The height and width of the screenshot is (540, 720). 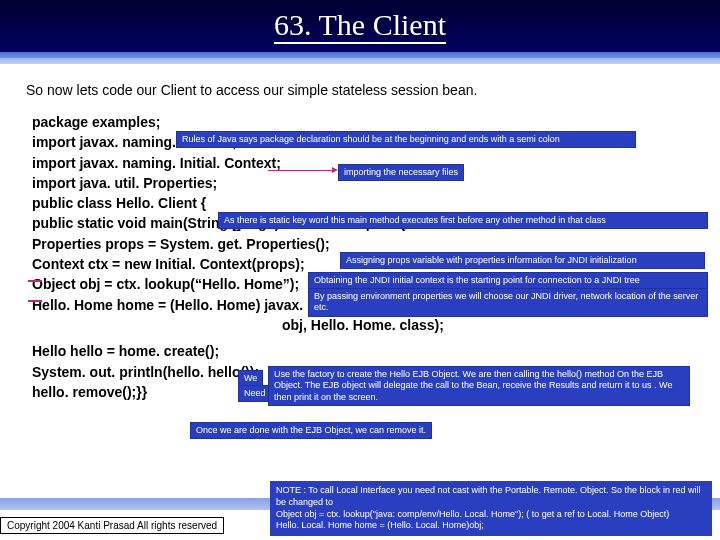 I want to click on code-line: public class Hello. Client {, so click(x=364, y=203).